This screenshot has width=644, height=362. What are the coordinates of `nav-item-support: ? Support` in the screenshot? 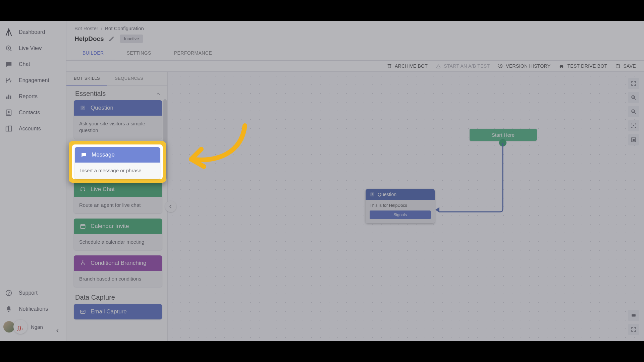 It's located at (33, 293).